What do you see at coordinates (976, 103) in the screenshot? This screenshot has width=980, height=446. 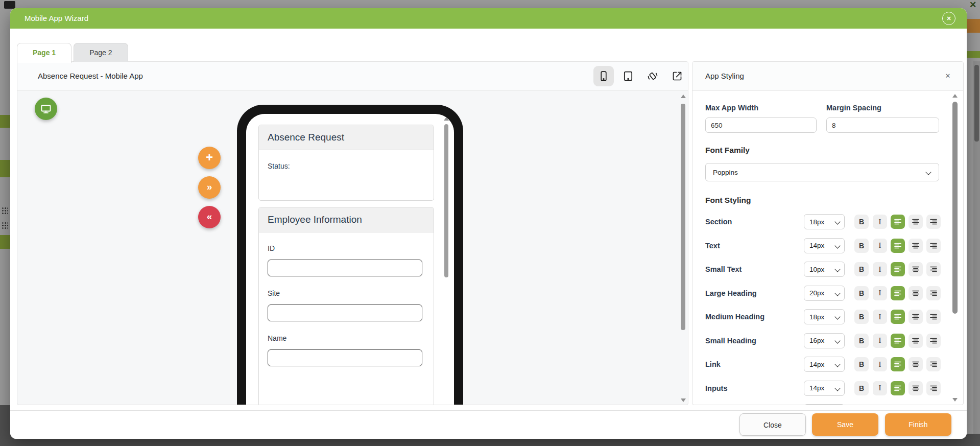 I see `page-scrollbar-thumb` at bounding box center [976, 103].